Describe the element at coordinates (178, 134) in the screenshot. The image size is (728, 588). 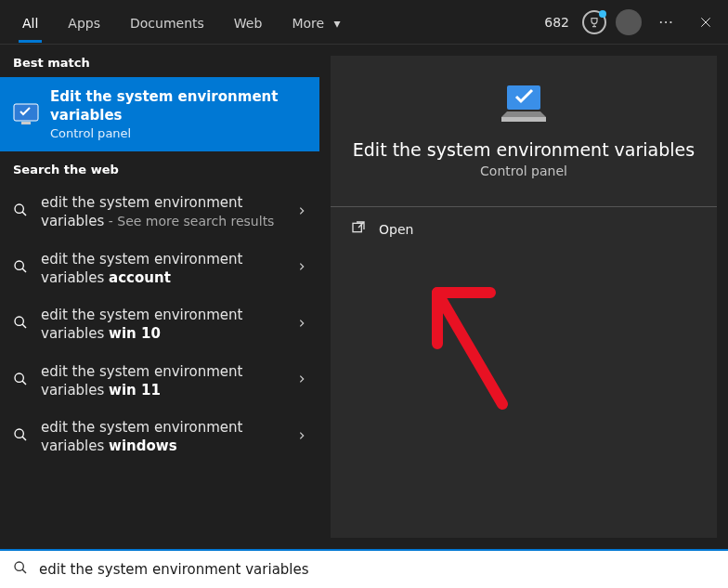
I see `best-match-subtitle: Control panel` at that location.